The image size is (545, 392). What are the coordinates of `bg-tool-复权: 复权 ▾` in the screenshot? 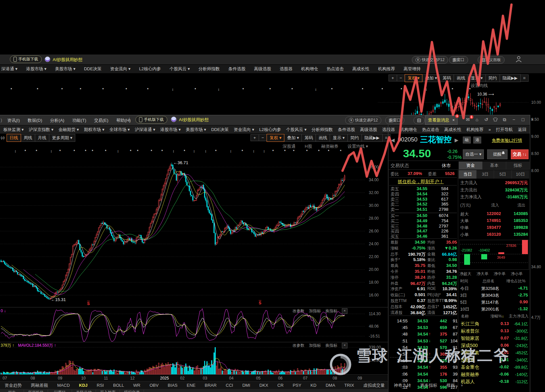 It's located at (414, 78).